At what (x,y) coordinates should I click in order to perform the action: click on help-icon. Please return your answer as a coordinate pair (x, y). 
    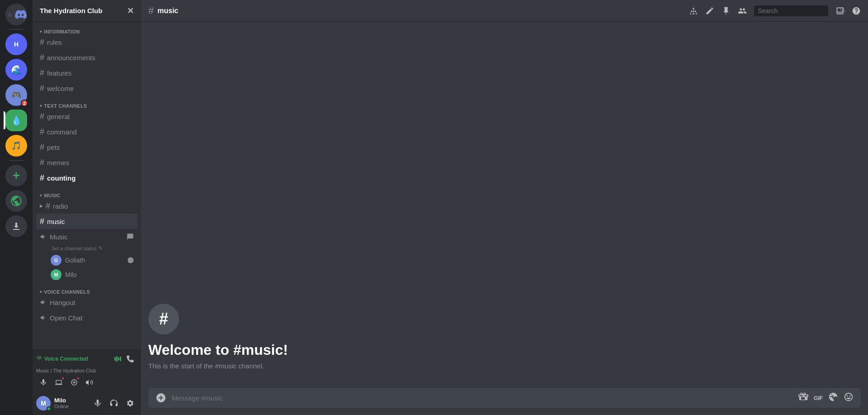
    Looking at the image, I should click on (856, 11).